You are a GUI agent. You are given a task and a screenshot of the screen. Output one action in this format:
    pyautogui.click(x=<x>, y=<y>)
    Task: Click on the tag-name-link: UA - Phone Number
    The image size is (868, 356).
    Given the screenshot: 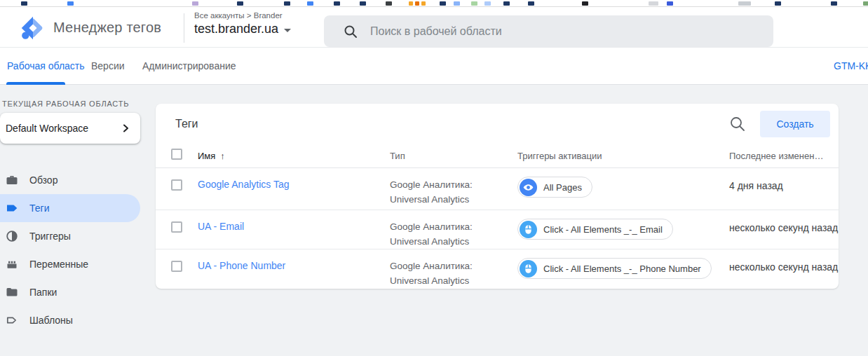 What is the action you would take?
    pyautogui.click(x=241, y=266)
    